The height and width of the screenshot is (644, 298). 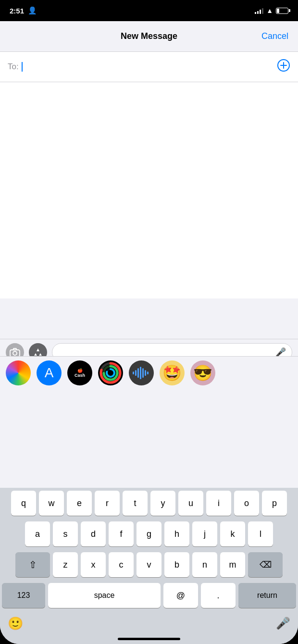 What do you see at coordinates (177, 565) in the screenshot?
I see `key-b: b` at bounding box center [177, 565].